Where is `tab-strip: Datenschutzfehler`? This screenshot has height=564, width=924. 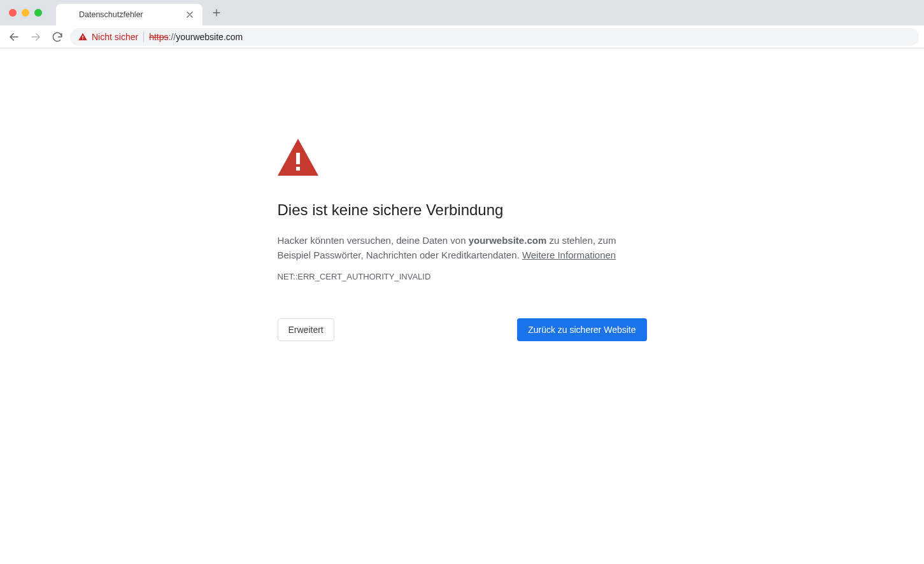 tab-strip: Datenschutzfehler is located at coordinates (462, 13).